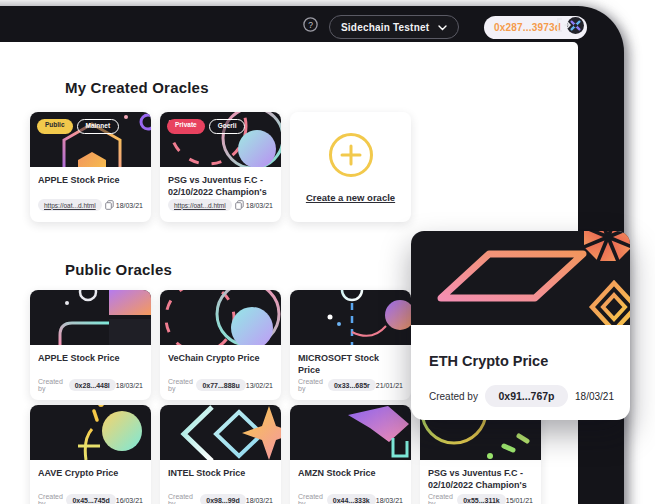 The width and height of the screenshot is (655, 504). I want to click on oracle-title: AMZN Stock Price, so click(350, 473).